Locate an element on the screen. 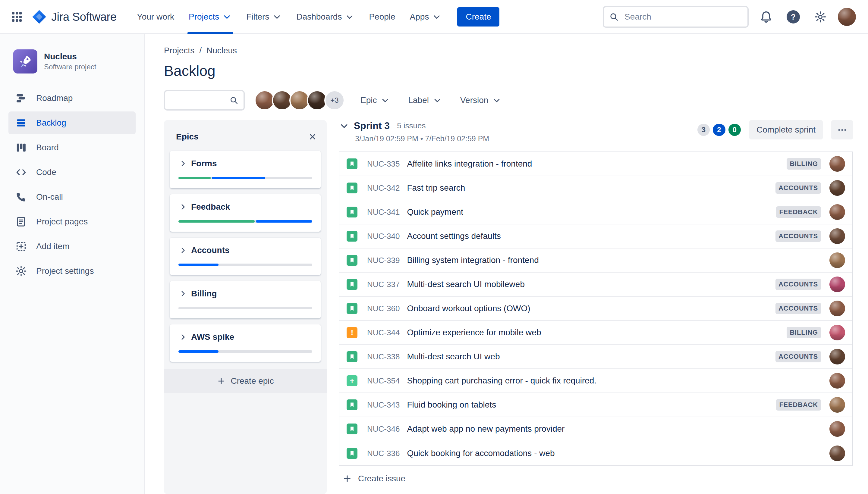 The image size is (868, 494). help-icon: ? is located at coordinates (793, 17).